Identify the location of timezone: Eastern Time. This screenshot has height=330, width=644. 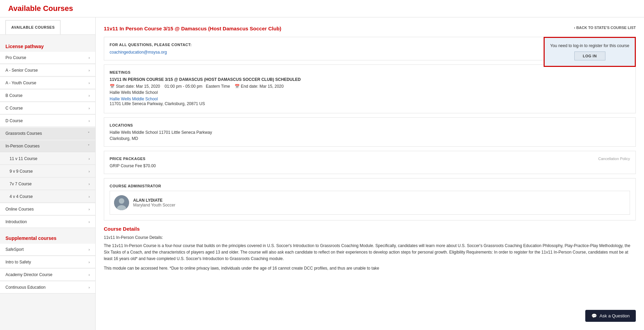
(218, 86).